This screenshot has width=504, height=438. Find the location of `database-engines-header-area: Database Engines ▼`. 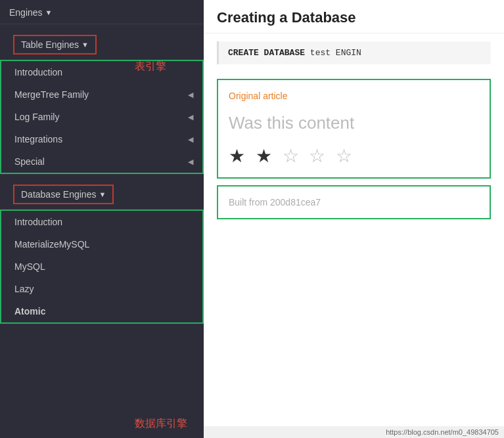

database-engines-header-area: Database Engines ▼ is located at coordinates (102, 189).